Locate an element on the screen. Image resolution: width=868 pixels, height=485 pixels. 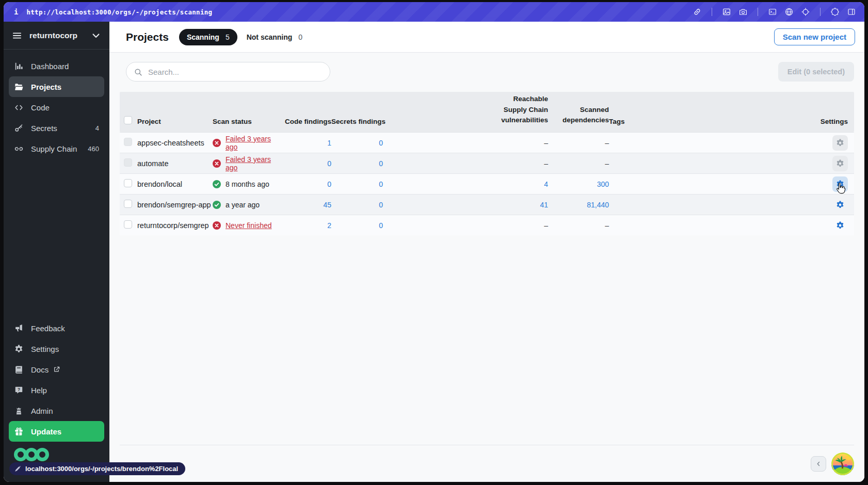
previous-page-button is located at coordinates (818, 464).